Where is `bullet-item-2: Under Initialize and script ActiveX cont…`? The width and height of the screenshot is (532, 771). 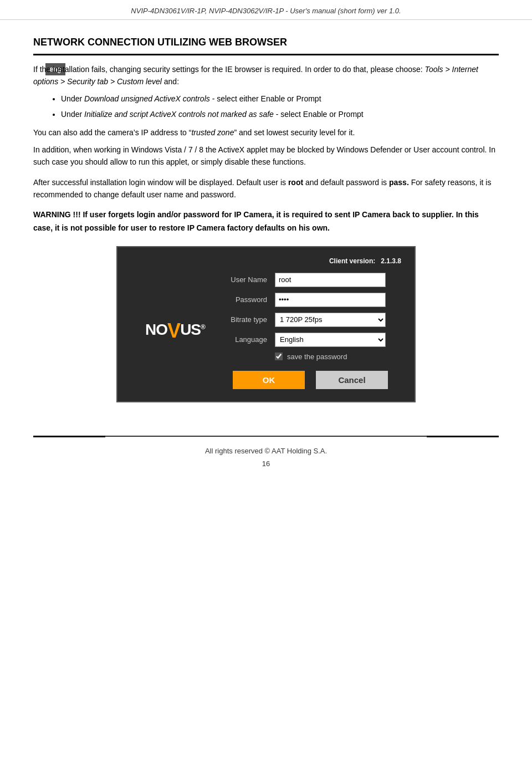
bullet-item-2: Under Initialize and script ActiveX cont… is located at coordinates (280, 115).